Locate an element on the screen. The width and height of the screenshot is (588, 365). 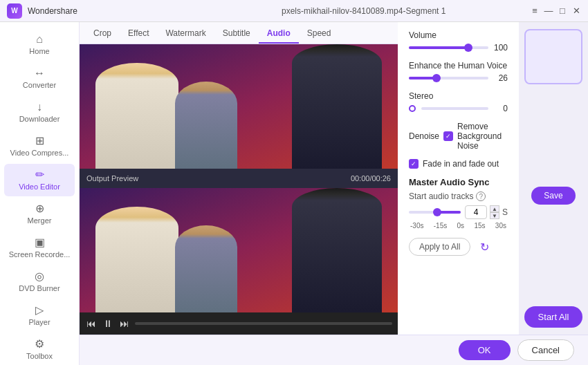
enhance-thumb is located at coordinates (437, 78).